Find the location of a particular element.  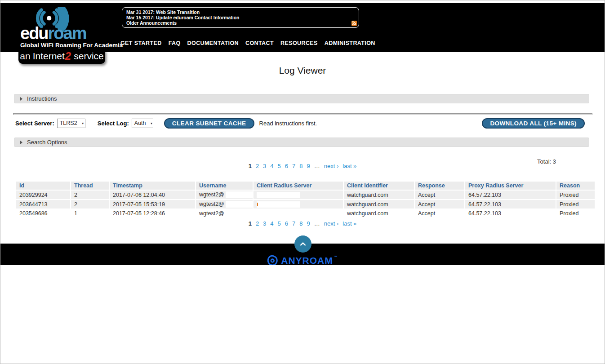

anyroam-swirl-icon is located at coordinates (272, 260).